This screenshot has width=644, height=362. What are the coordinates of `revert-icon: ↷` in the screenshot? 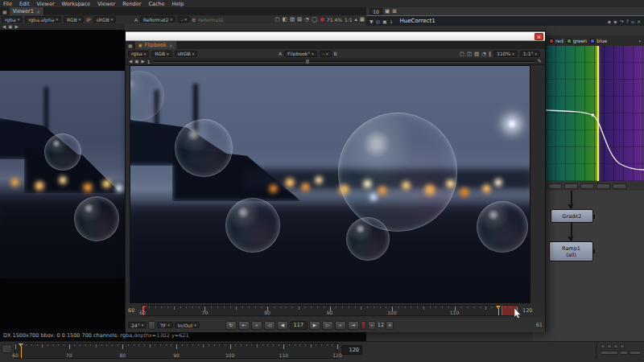 It's located at (621, 21).